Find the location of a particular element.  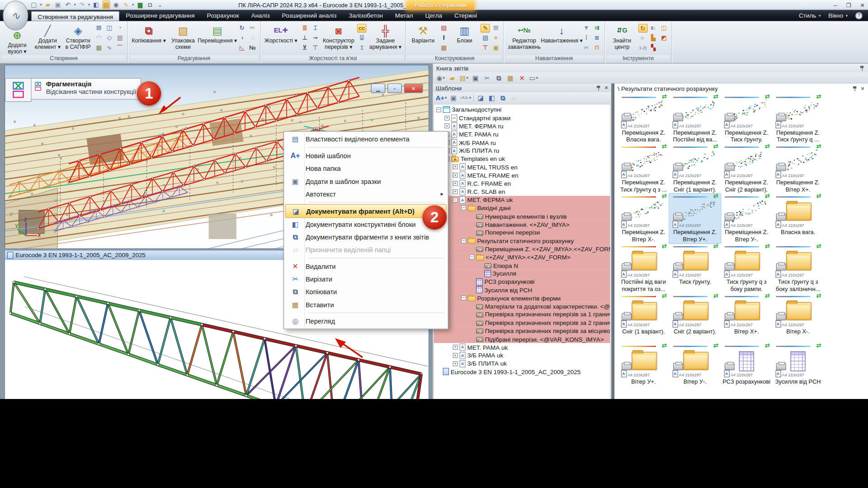

tree-item: Навантаження. <+ZAV_IMYA> is located at coordinates (522, 225).